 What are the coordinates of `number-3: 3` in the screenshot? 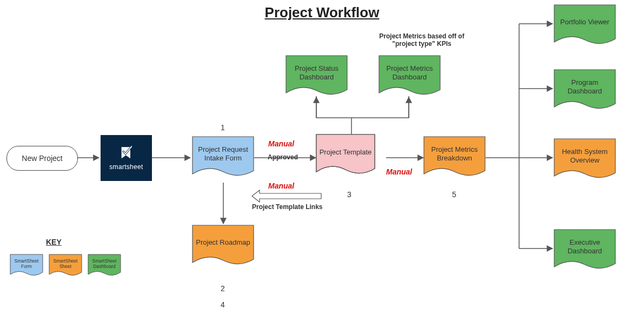 It's located at (349, 194).